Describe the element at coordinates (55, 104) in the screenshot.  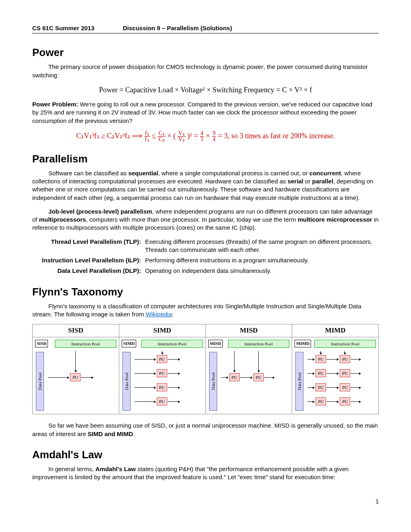
I see `label: Power Problem:` at that location.